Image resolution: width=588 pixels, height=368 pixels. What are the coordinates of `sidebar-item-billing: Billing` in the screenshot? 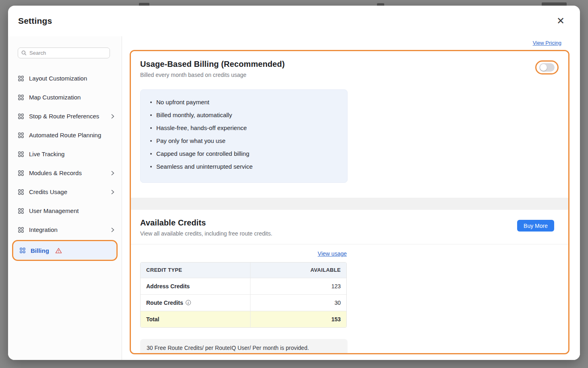 It's located at (65, 250).